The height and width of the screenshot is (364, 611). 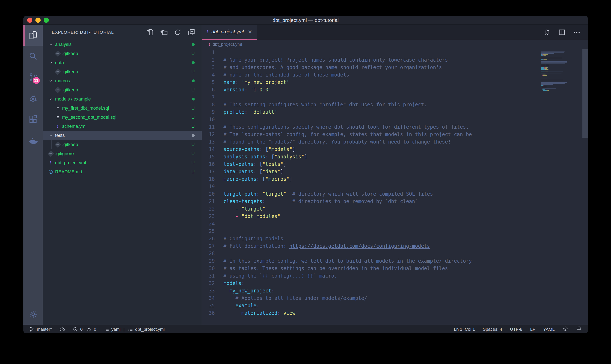 I want to click on tree-file-schema-yml: !schema.ymlU, so click(x=122, y=127).